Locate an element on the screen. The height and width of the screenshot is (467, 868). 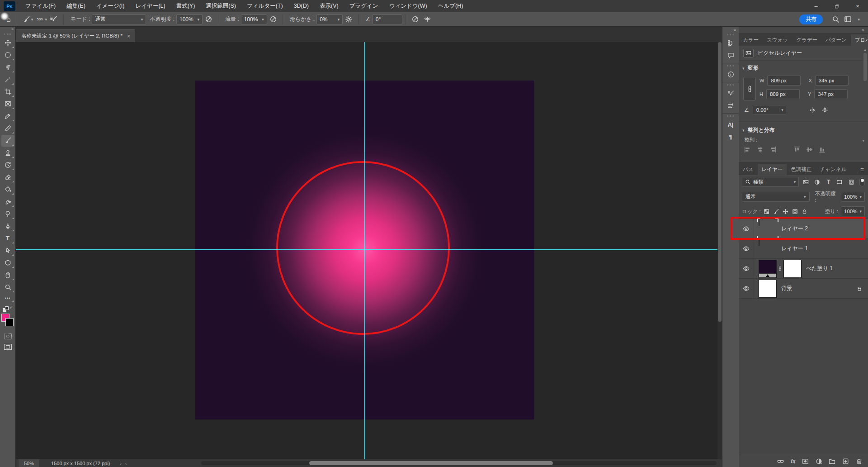
layer-name: レイヤー 2 is located at coordinates (795, 229).